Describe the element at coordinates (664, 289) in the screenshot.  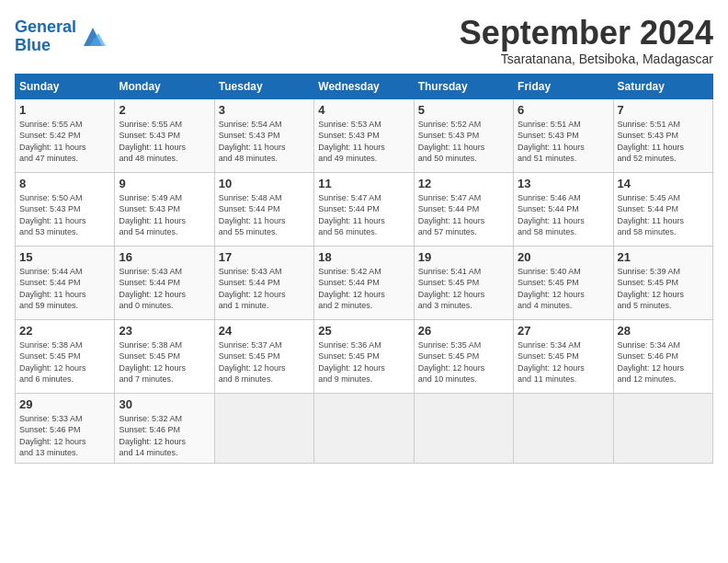
I see `day-info: Sunrise: 5:39 AM Sunset: 5:45 PM Dayligh…` at that location.